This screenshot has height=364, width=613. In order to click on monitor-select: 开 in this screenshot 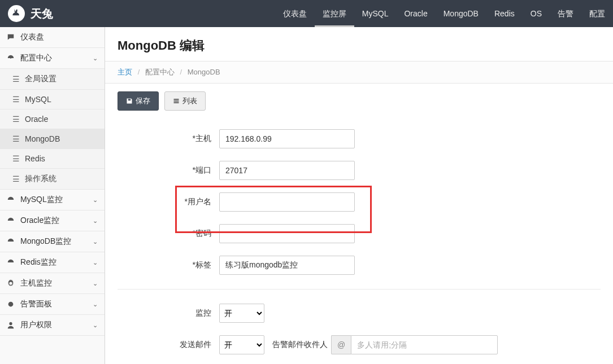, I will do `click(242, 313)`.